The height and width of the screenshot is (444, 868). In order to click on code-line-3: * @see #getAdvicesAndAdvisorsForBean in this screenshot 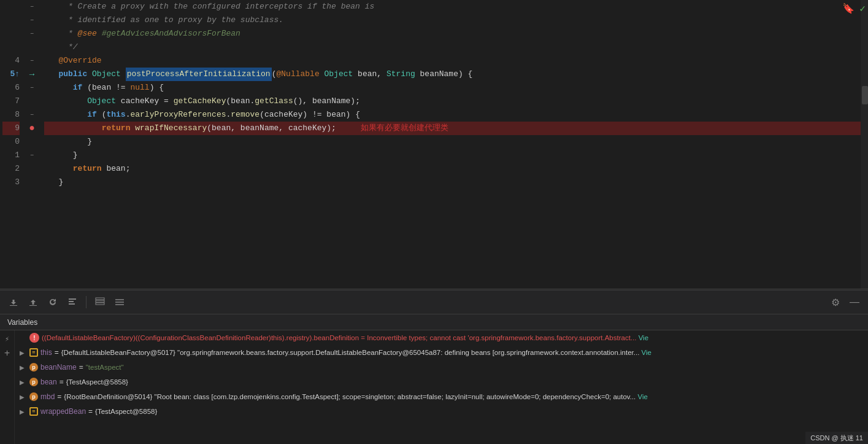, I will do `click(456, 34)`.